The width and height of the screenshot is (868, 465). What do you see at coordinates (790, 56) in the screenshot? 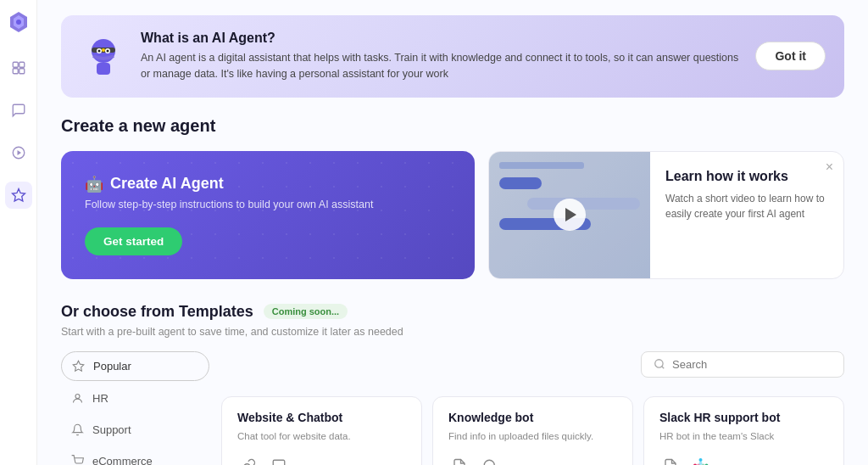
I see `got-it-button: Got it` at bounding box center [790, 56].